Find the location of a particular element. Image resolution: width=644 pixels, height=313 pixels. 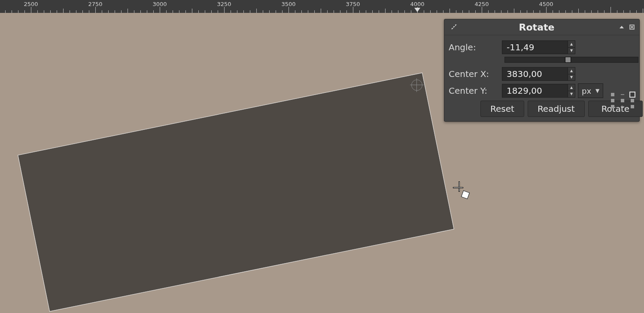

anchor-mid-right is located at coordinates (632, 101).